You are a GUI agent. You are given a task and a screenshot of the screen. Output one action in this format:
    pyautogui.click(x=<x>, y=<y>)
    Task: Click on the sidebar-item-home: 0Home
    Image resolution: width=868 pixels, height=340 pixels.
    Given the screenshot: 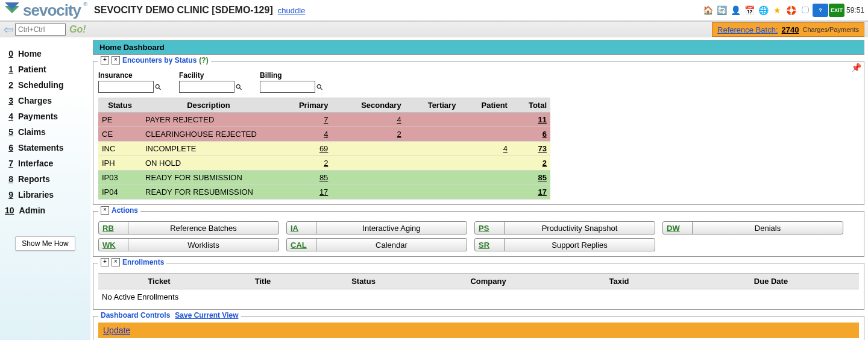 What is the action you would take?
    pyautogui.click(x=48, y=54)
    